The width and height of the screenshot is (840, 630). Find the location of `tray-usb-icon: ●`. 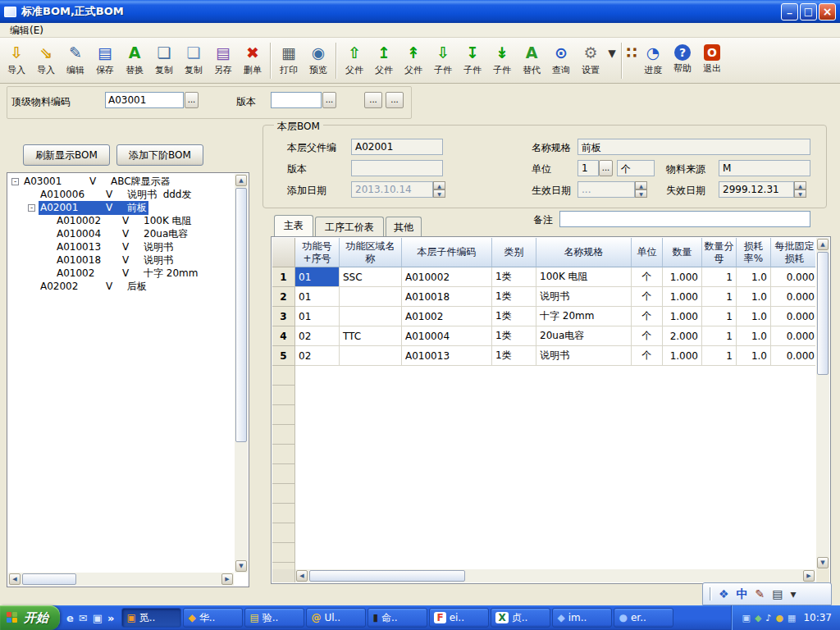

tray-usb-icon: ● is located at coordinates (779, 619).